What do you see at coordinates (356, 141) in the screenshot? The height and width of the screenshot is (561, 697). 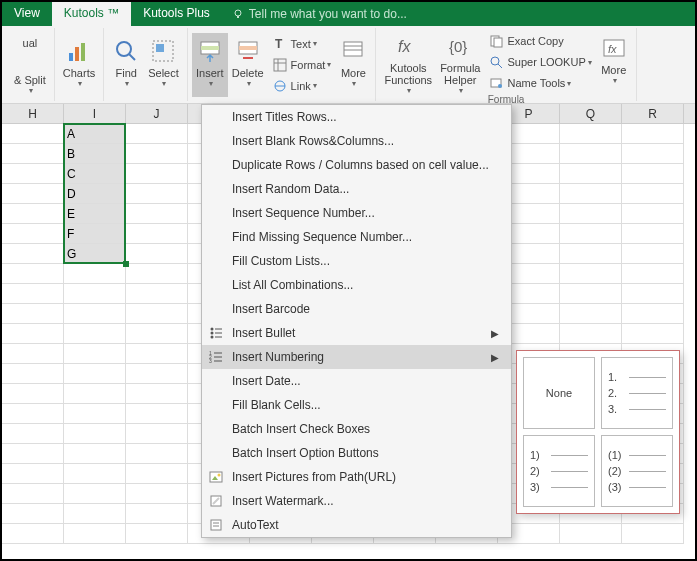 I see `menu-insert-blank-rows-columns: Insert Blank Rows&Columns...` at bounding box center [356, 141].